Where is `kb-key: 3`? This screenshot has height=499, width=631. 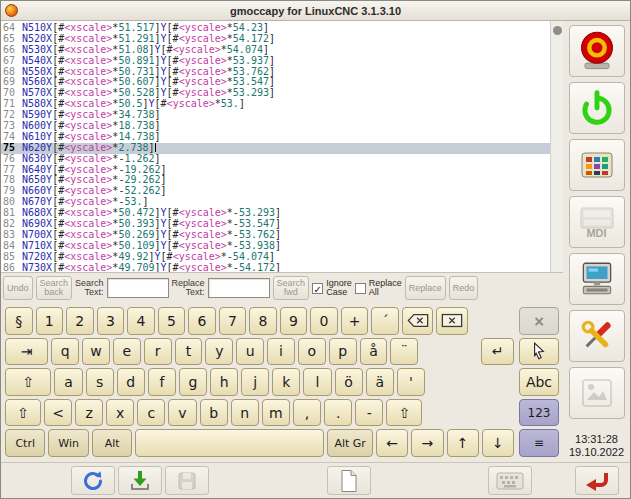 kb-key: 3 is located at coordinates (111, 321).